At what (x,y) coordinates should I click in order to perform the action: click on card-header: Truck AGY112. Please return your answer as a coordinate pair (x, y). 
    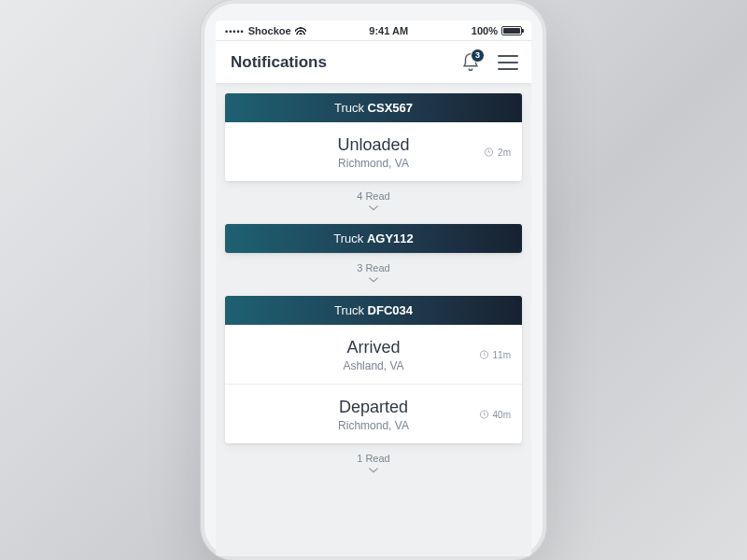
    Looking at the image, I should click on (374, 239).